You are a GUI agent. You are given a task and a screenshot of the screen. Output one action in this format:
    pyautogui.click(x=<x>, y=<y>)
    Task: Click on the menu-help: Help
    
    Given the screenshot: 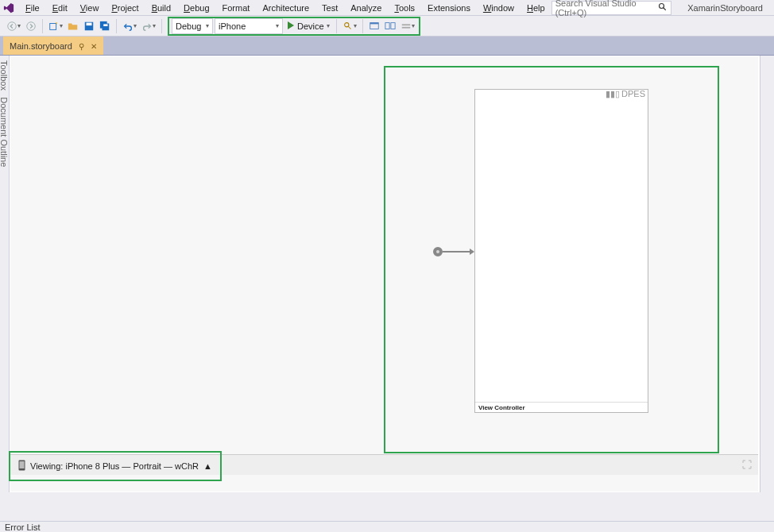 What is the action you would take?
    pyautogui.click(x=536, y=8)
    